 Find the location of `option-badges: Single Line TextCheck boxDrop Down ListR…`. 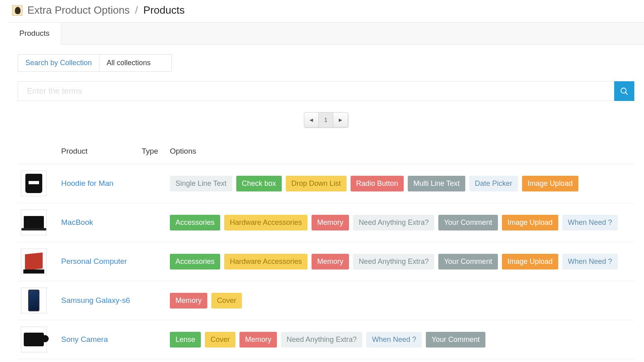

option-badges: Single Line TextCheck boxDrop Down ListR… is located at coordinates (400, 183).